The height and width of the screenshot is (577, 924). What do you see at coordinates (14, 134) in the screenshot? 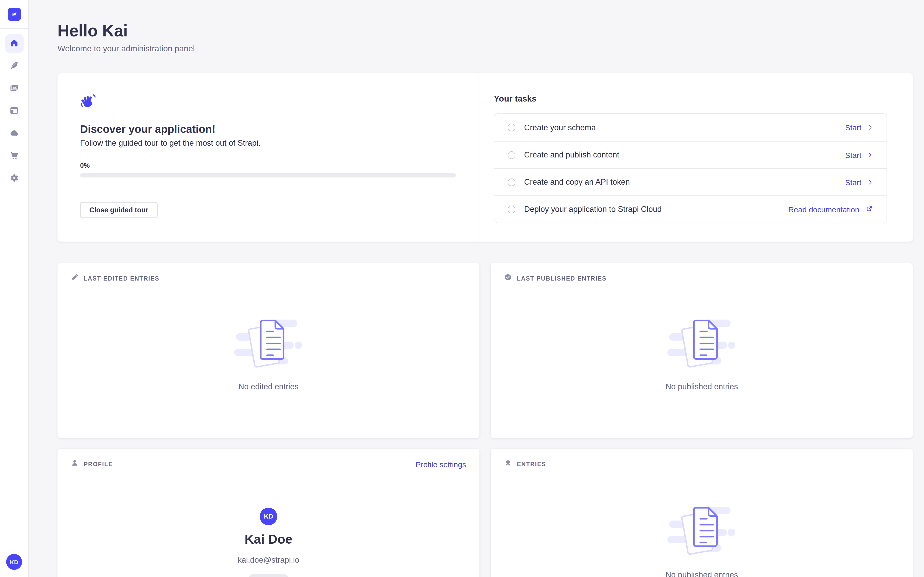
I see `cloud-icon` at bounding box center [14, 134].